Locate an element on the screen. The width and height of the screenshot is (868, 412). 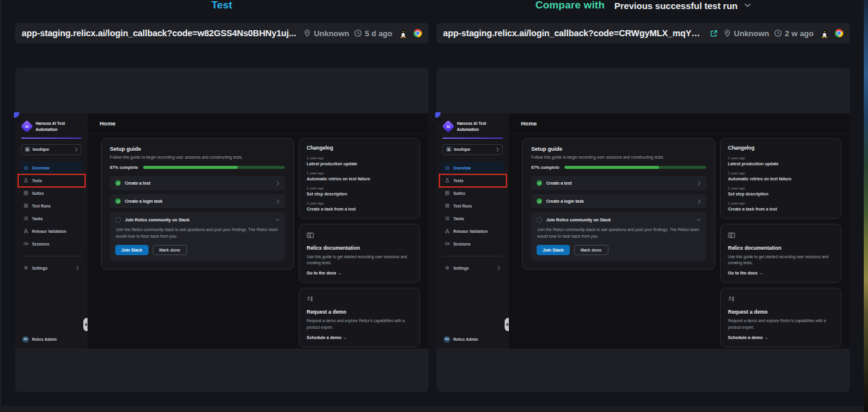
progress-bar is located at coordinates (214, 168).